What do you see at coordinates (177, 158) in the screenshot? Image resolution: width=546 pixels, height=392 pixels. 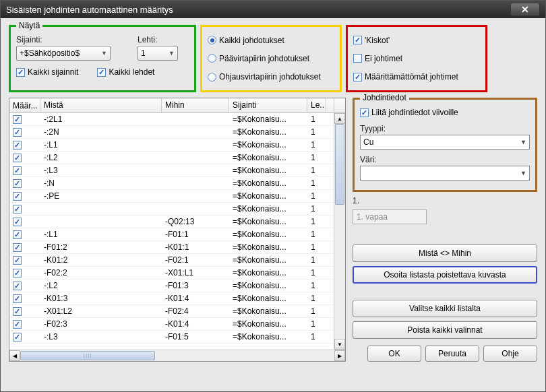 I see `table-row: -:L2=$Kokonaisu...1` at bounding box center [177, 158].